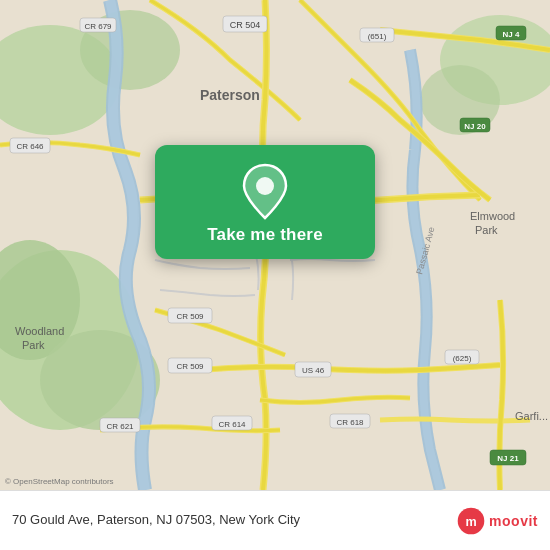 The image size is (550, 550). What do you see at coordinates (98, 26) in the screenshot?
I see `svg-text: CR 679` at bounding box center [98, 26].